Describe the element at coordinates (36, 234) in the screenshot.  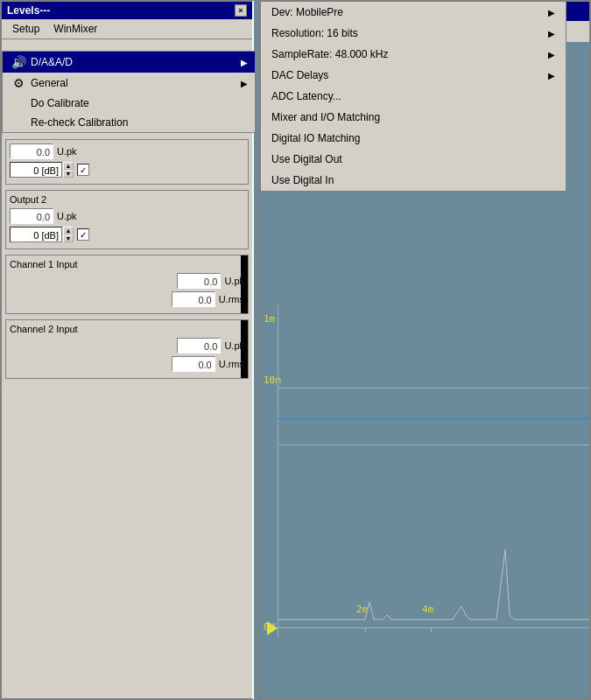
I see `output2-db-input: 0 [dB]` at that location.